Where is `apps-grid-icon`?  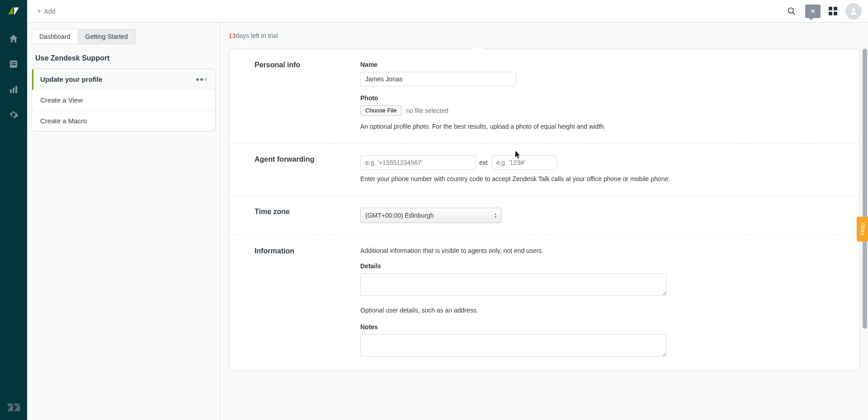
apps-grid-icon is located at coordinates (833, 11).